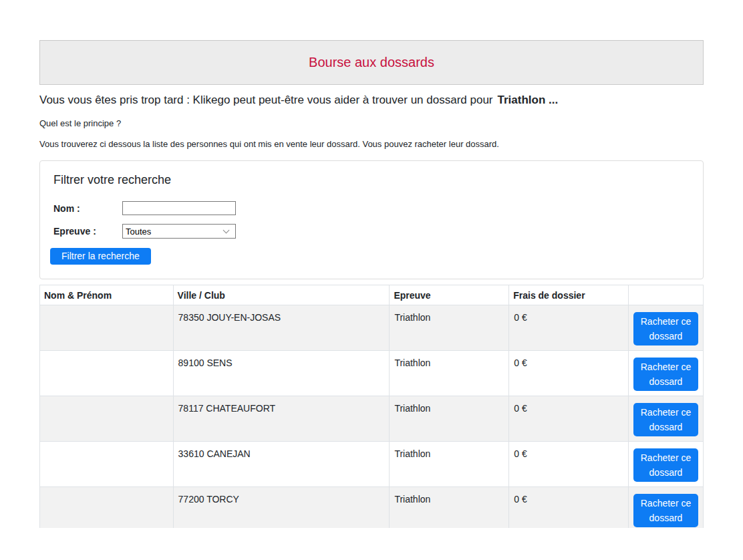  What do you see at coordinates (372, 464) in the screenshot?
I see `table-row: 33610 CANEJAN Triathlon 0 € Racheter ce …` at bounding box center [372, 464].